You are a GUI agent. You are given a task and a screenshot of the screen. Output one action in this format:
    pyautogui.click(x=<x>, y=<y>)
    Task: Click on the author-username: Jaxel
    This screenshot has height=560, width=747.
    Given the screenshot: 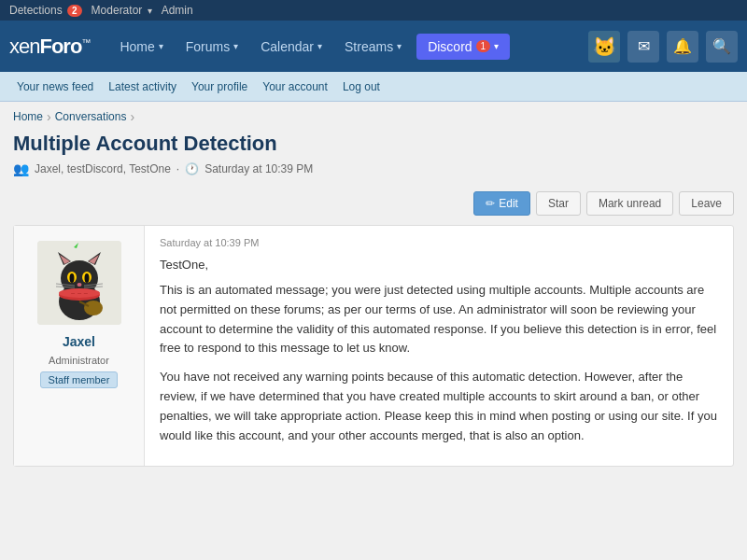 What is the action you would take?
    pyautogui.click(x=78, y=342)
    